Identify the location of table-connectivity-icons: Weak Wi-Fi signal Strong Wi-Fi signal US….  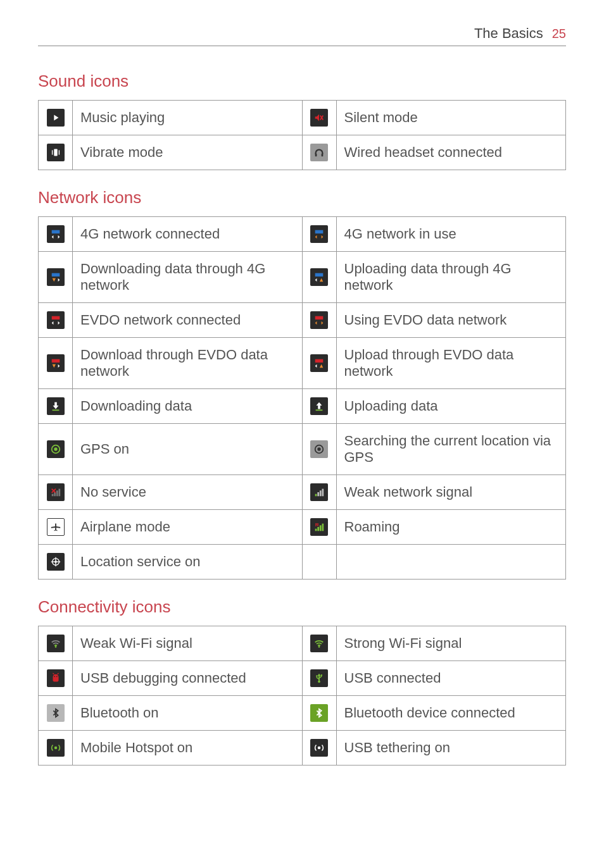
(302, 696).